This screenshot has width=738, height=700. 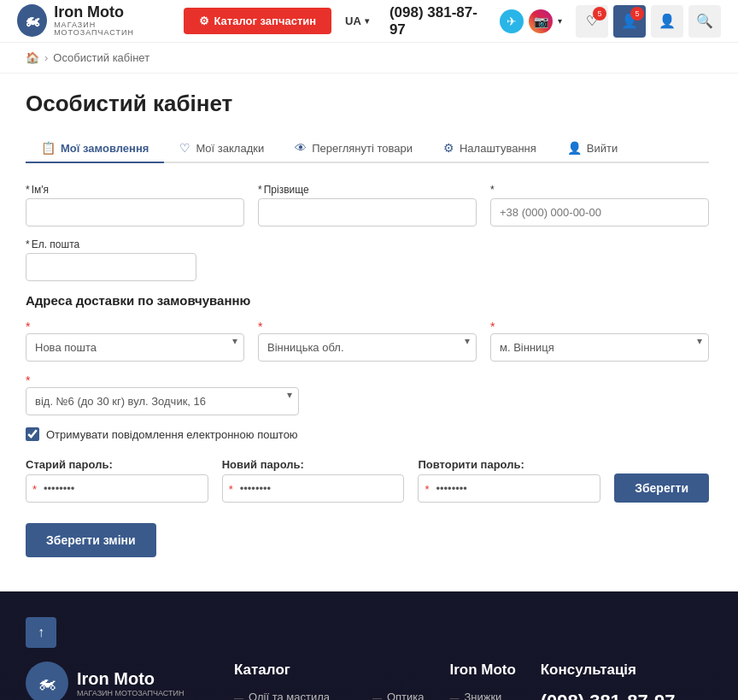 What do you see at coordinates (313, 465) in the screenshot?
I see `new-password-label: Новий пароль:` at bounding box center [313, 465].